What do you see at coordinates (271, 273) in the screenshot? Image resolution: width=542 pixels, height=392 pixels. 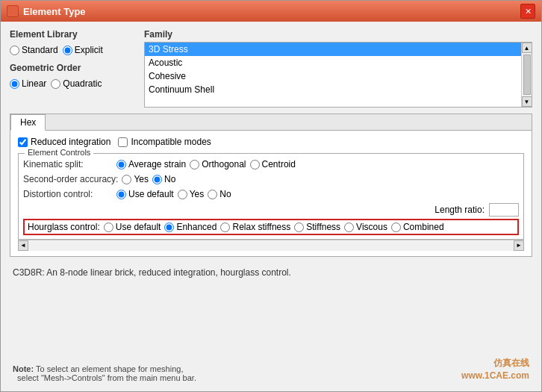 I see `description-area: C3D8R: An 8-node linear brick, reduced i…` at bounding box center [271, 273].